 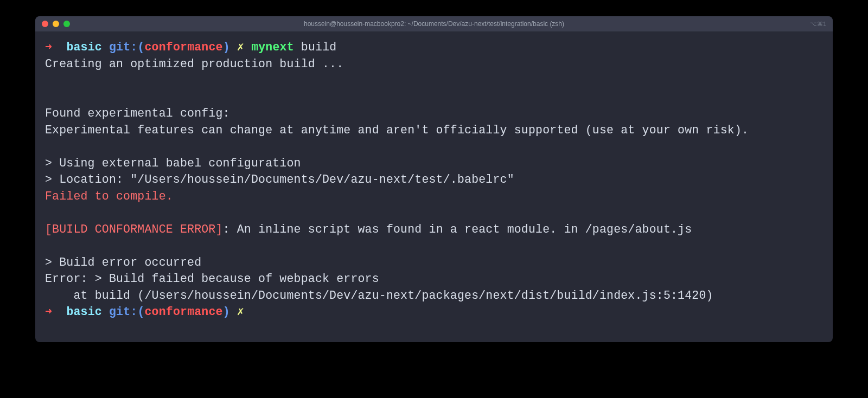 What do you see at coordinates (434, 262) in the screenshot?
I see `output-line: > Build error occurred` at bounding box center [434, 262].